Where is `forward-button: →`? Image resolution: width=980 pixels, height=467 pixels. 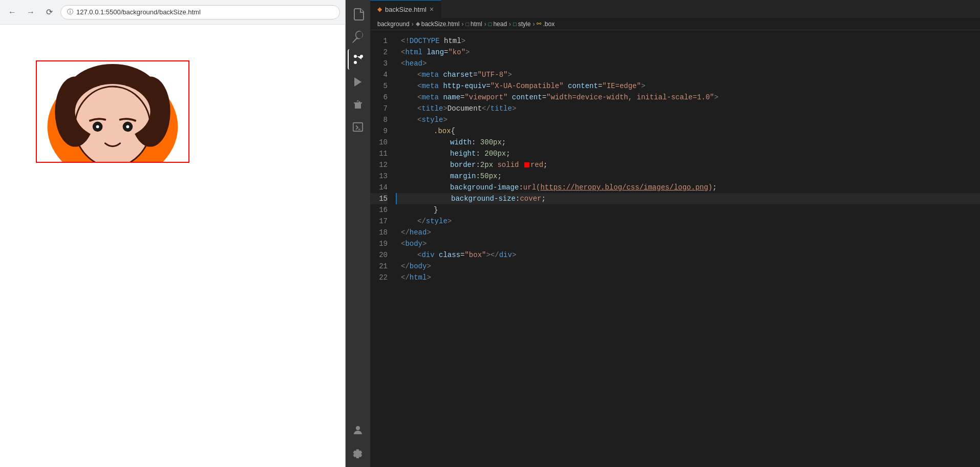 forward-button: → is located at coordinates (31, 12).